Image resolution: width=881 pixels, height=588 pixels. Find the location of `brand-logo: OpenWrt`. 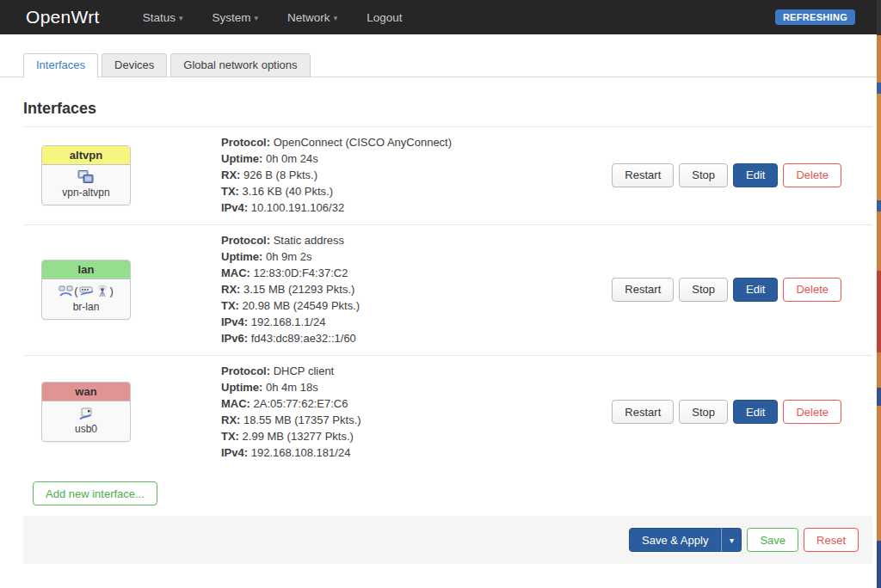

brand-logo: OpenWrt is located at coordinates (63, 17).